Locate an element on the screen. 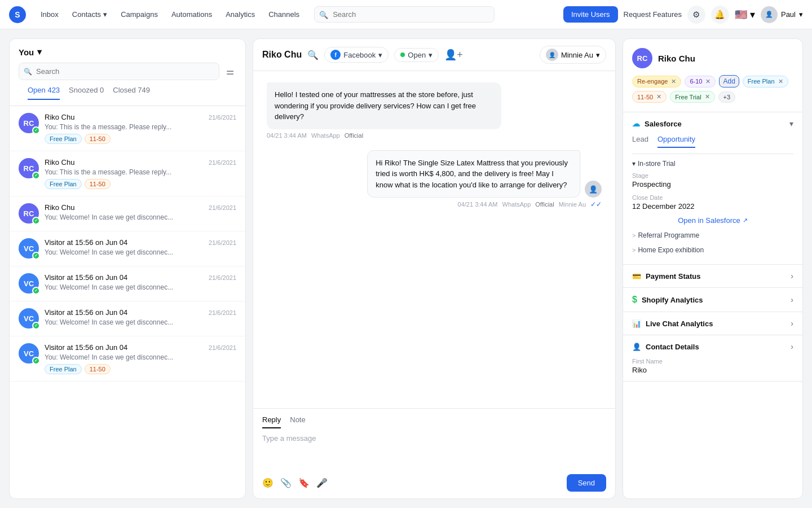  list-item: RC ✓ Riko Chu 21/6/2021 You: Welcome! In… is located at coordinates (127, 214).